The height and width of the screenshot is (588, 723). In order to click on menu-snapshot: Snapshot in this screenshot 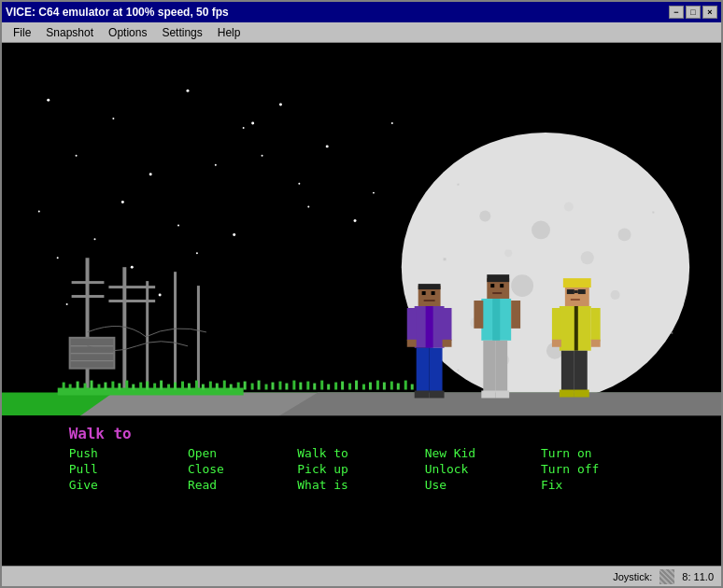, I will do `click(69, 33)`.